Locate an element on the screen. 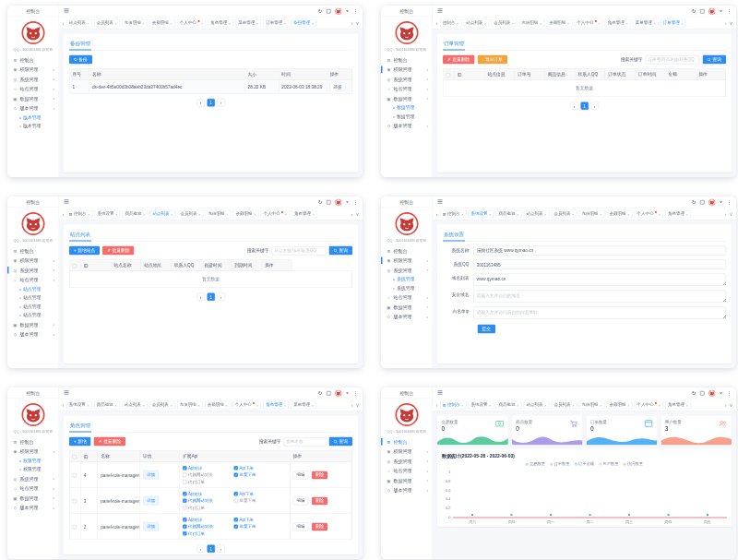 The width and height of the screenshot is (738, 560). tab: 备份管理 × is located at coordinates (304, 22).